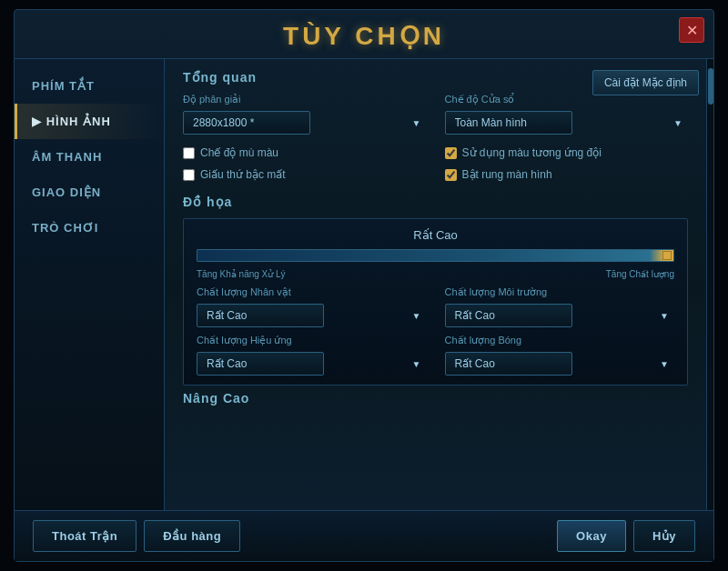  I want to click on resolution-group: Độ phân giải 2880x1800 * 1920x1080 1280x…, so click(305, 115).